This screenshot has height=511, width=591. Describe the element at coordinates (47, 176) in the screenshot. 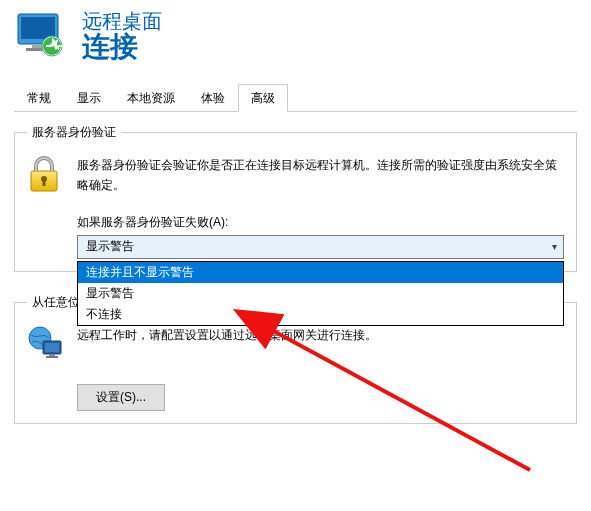

I see `lock-icon` at that location.